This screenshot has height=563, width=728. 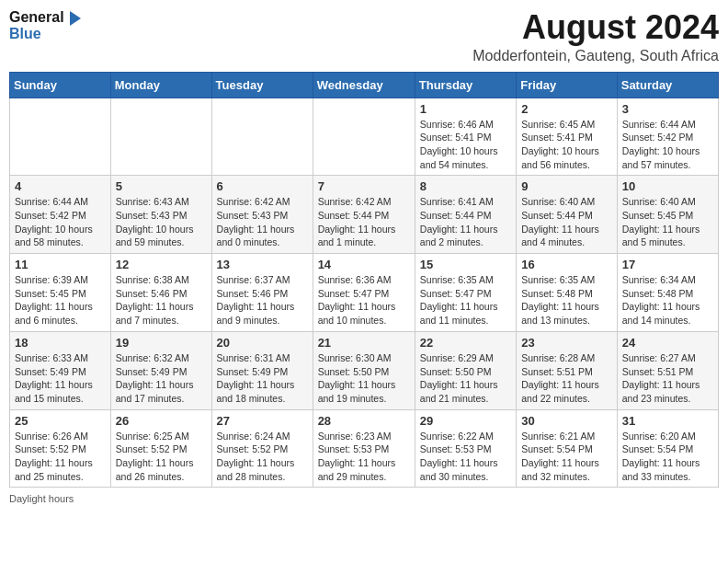 I want to click on day-number: 10, so click(x=667, y=186).